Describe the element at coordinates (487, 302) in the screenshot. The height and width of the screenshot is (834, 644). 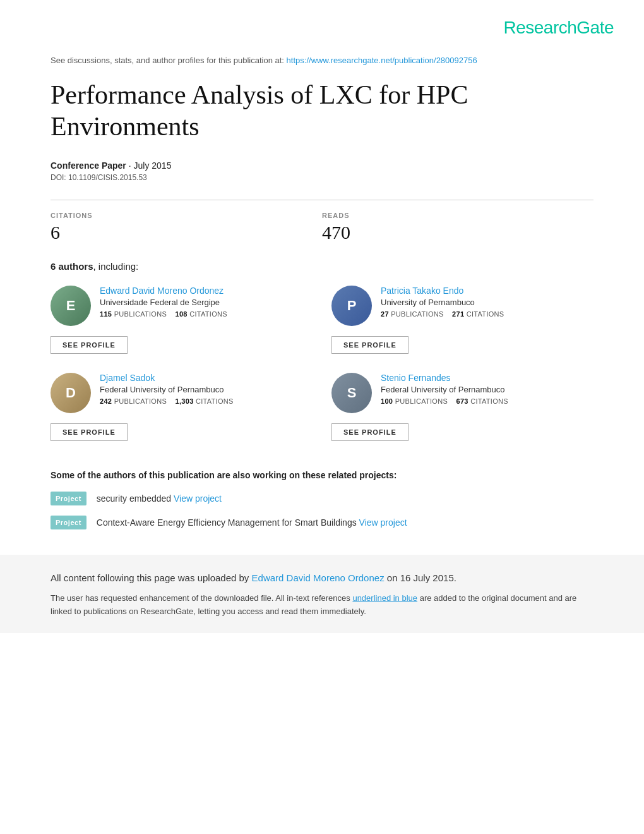
I see `author-info-2: Patricia Takako Endo University of Perna…` at that location.